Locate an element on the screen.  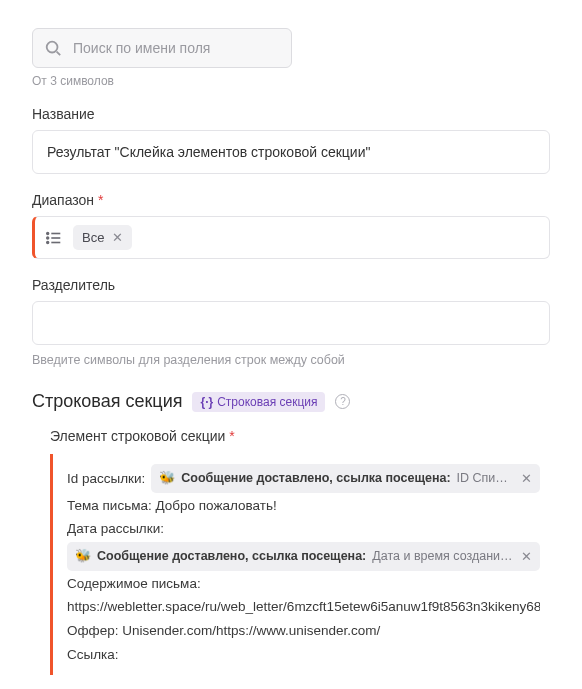
range-label: Диапазон * is located at coordinates (291, 200).